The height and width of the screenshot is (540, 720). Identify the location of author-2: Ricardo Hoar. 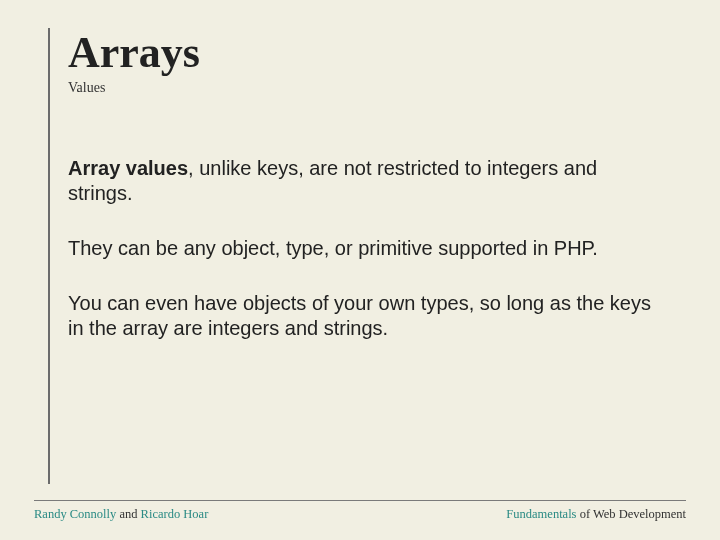
(175, 514).